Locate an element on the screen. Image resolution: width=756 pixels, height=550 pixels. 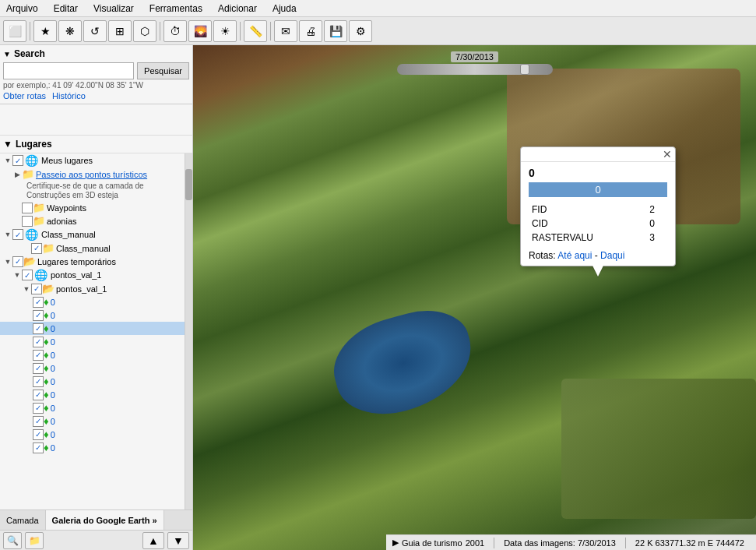
menu-editar: Editar is located at coordinates (65, 9).